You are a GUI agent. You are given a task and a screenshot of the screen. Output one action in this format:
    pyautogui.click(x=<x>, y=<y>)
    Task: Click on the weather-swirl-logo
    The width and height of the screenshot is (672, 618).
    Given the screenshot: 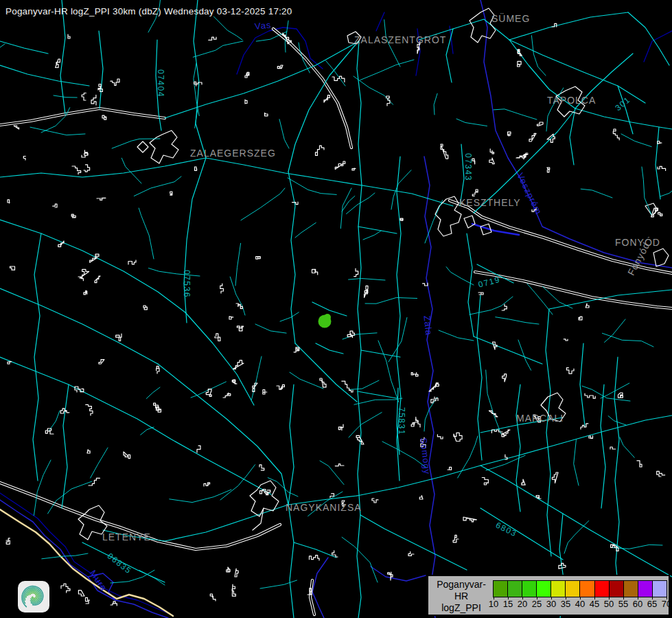 What is the action you would take?
    pyautogui.click(x=34, y=597)
    